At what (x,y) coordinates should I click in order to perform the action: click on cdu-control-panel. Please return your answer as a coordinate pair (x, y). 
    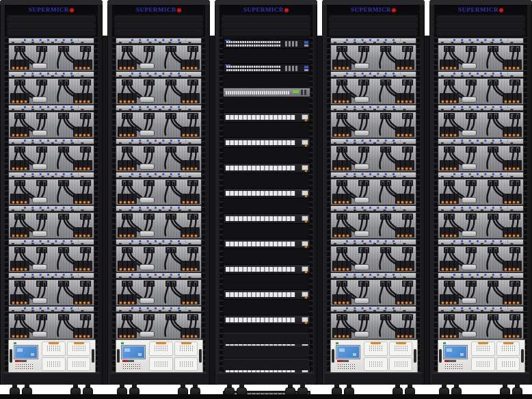
    Looking at the image, I should click on (133, 356).